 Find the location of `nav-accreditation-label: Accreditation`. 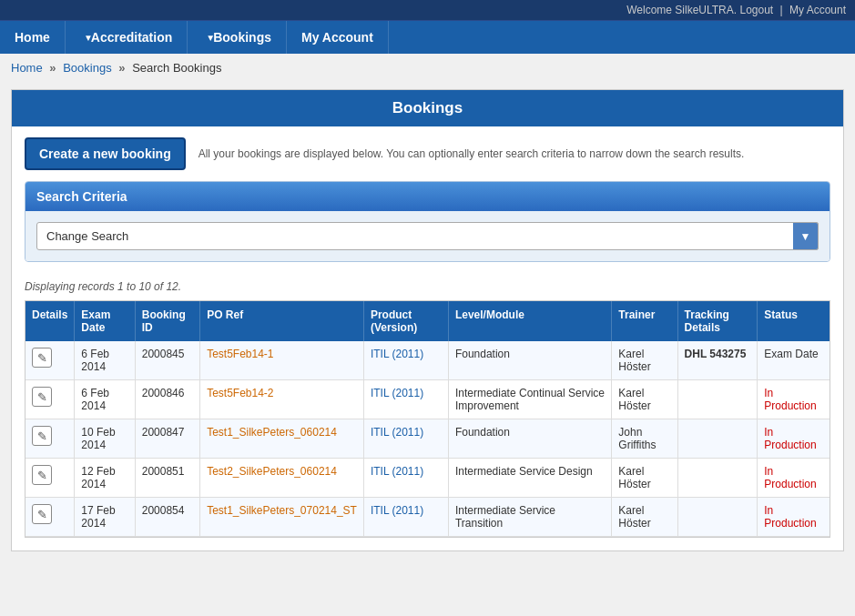

nav-accreditation-label: Accreditation is located at coordinates (131, 37).